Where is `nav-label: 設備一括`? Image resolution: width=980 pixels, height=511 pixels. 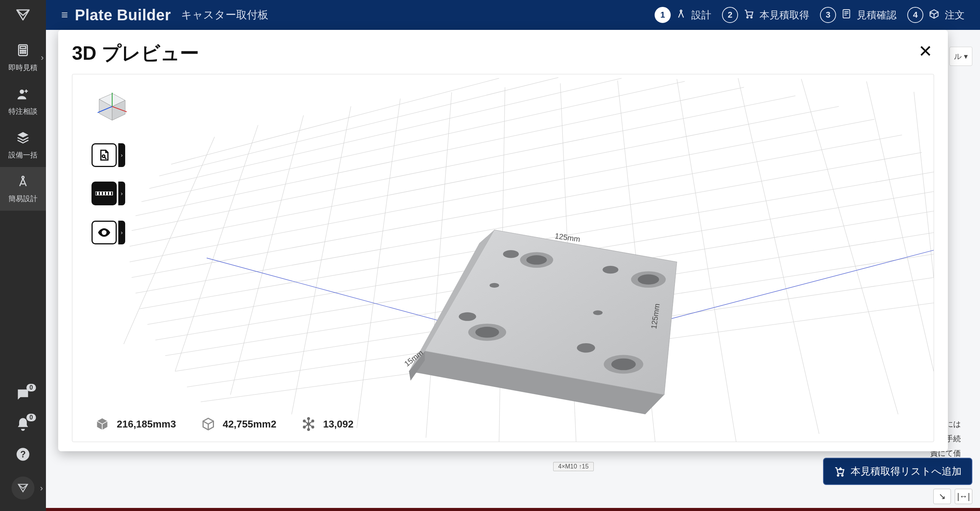
nav-label: 設備一括 is located at coordinates (23, 155).